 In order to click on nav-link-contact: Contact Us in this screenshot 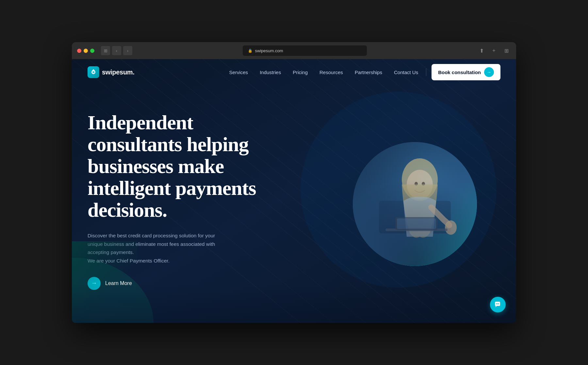, I will do `click(406, 72)`.